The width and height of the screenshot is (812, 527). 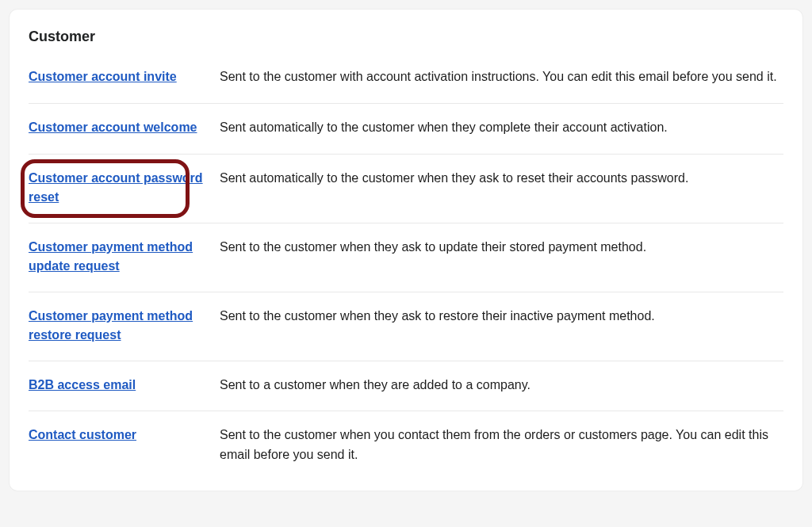 I want to click on notification-description: Sent to a customer when they are added t…, so click(x=501, y=385).